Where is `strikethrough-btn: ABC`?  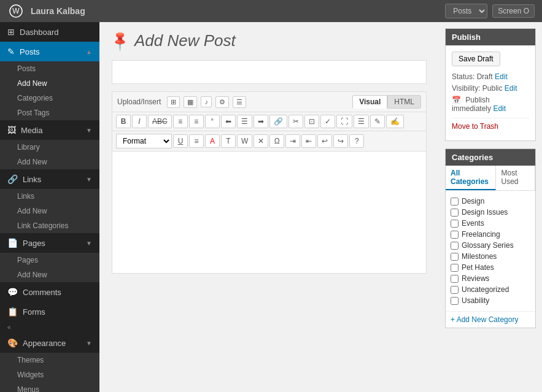
strikethrough-btn: ABC is located at coordinates (160, 121).